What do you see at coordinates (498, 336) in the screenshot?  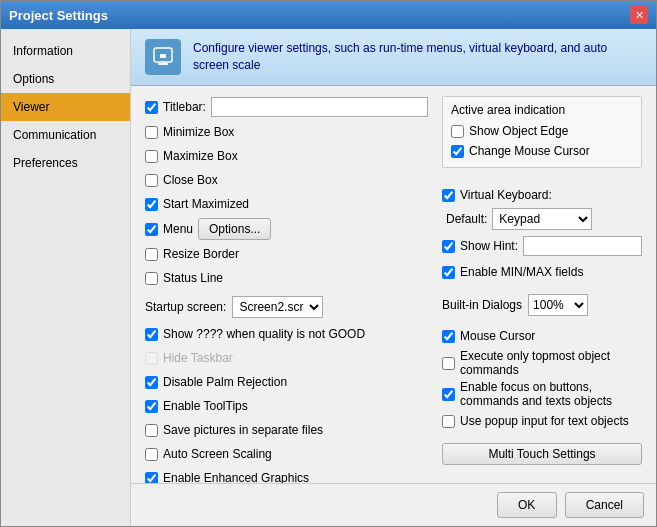 I see `mouse-cursor-label: Mouse Cursor` at bounding box center [498, 336].